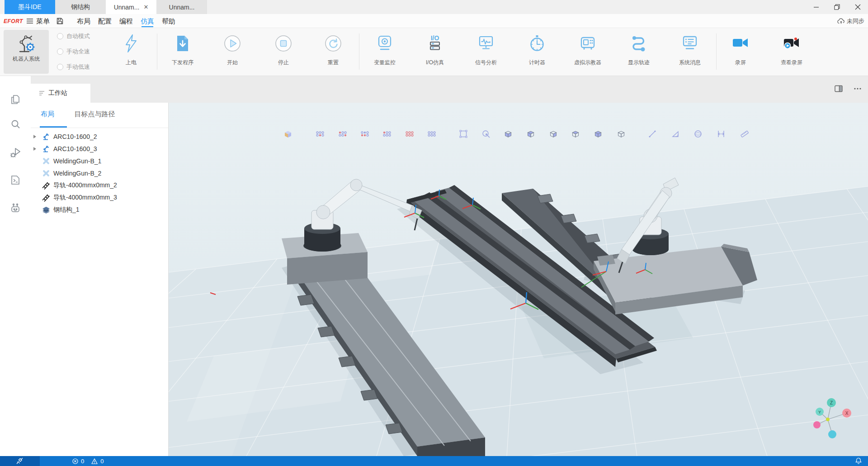 This screenshot has width=868, height=466. I want to click on layout-tree: ARC10-1600_2 ARC10-1600_3 WeldingGun-B_1…, so click(99, 172).